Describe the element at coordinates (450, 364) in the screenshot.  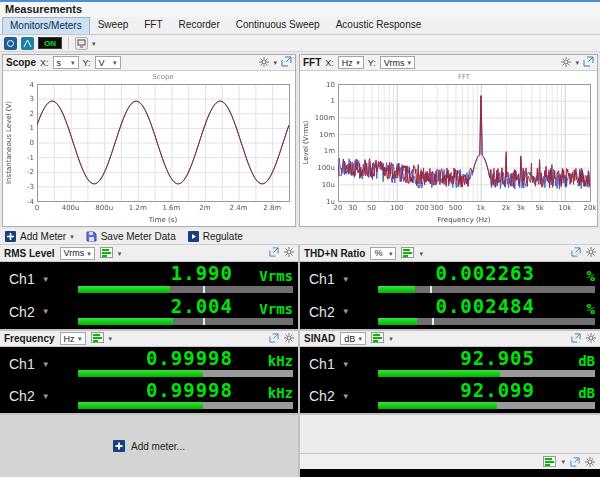
I see `meter-channel-row: Ch1▼ 92.905dB` at that location.